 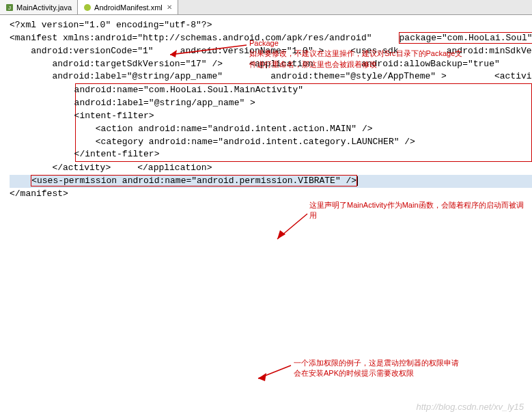 I want to click on code-line: <?xml version="1.0" encoding="utf-8"?>, so click(x=111, y=25).